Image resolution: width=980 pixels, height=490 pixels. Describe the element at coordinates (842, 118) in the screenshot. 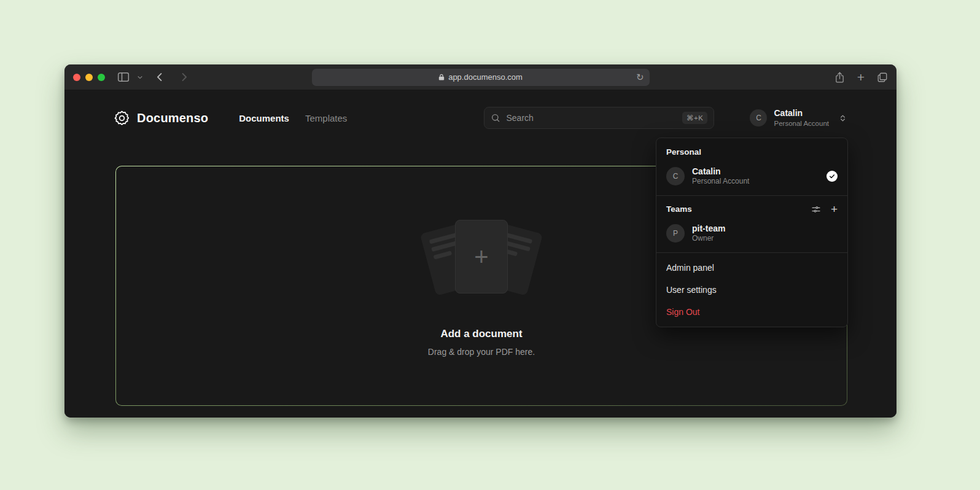

I see `chevron-up-down-icon` at that location.